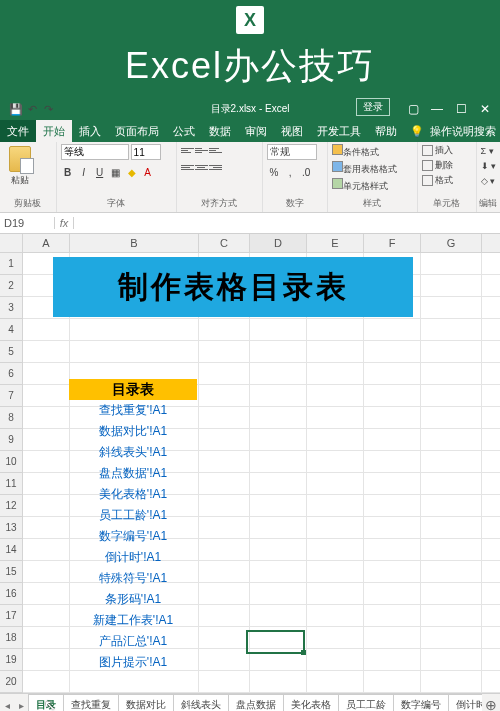 This screenshot has height=711, width=500. Describe the element at coordinates (290, 172) in the screenshot. I see `comma-button: ,` at that location.